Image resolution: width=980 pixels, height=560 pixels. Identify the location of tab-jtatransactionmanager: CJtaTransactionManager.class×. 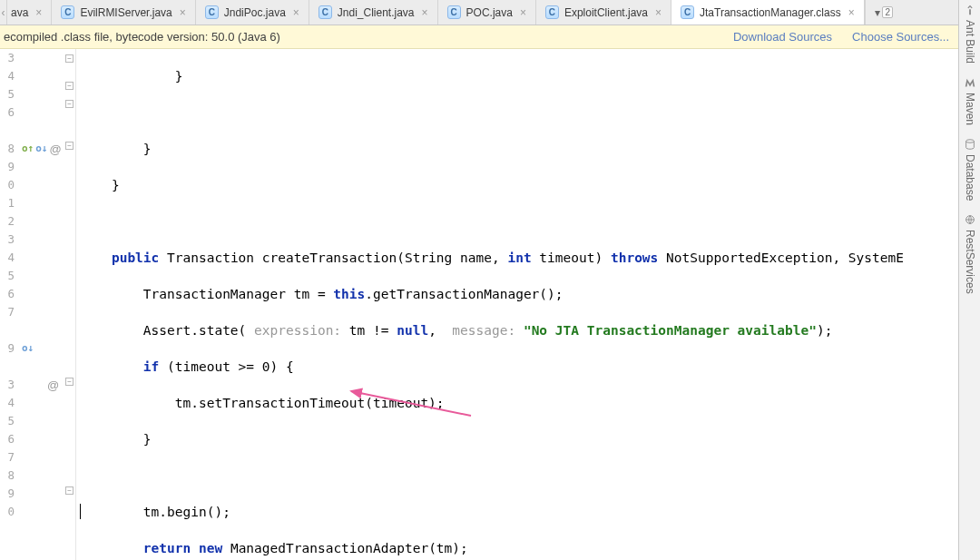
(768, 13).